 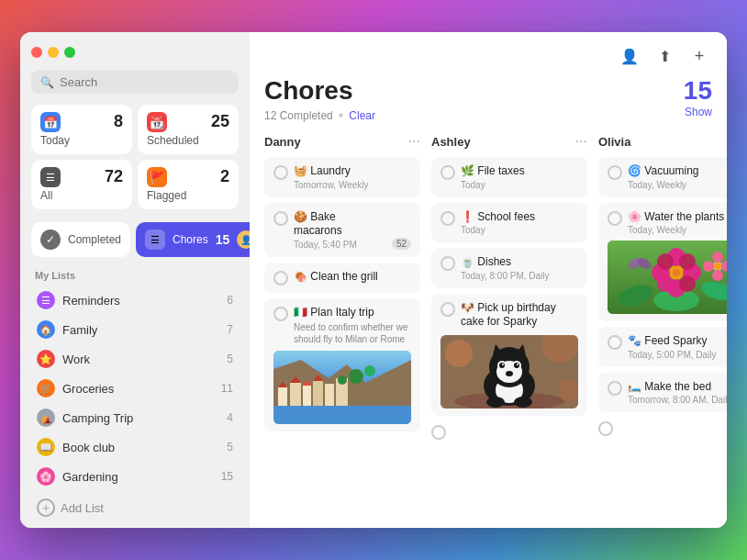 What do you see at coordinates (509, 223) in the screenshot?
I see `task-school-fees: ❗ School fees Today` at bounding box center [509, 223].